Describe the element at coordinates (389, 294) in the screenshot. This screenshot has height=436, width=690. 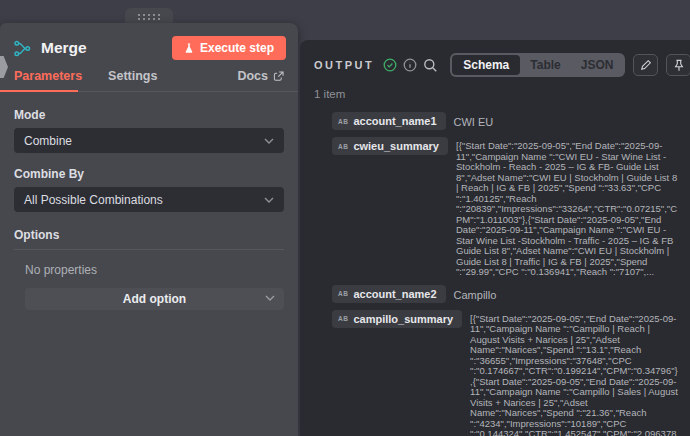
I see `field-pill-account-name2: AB account_name2` at that location.